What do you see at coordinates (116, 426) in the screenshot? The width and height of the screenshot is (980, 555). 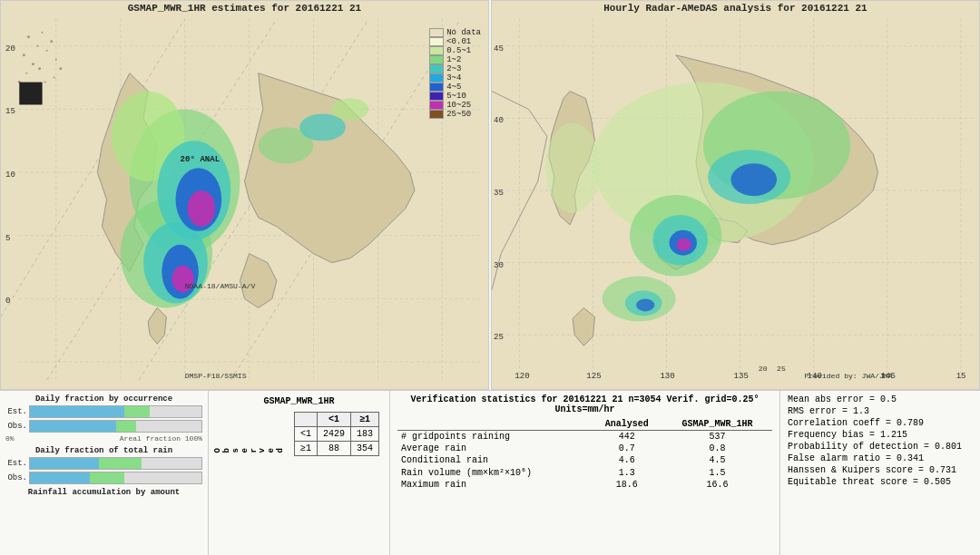 I see `obs-occurrence-bar` at bounding box center [116, 426].